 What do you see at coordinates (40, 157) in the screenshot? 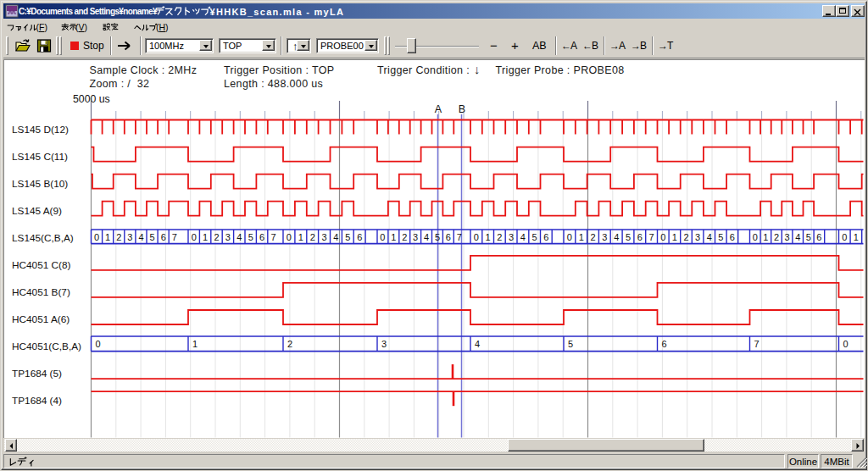
I see `svg-text: LS145 C(11)` at bounding box center [40, 157].